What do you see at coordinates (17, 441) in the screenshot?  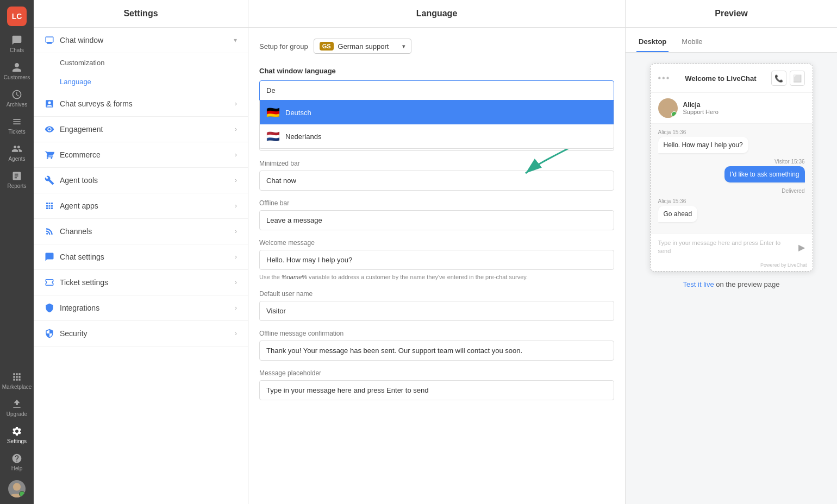 I see `settings-label: Settings` at bounding box center [17, 441].